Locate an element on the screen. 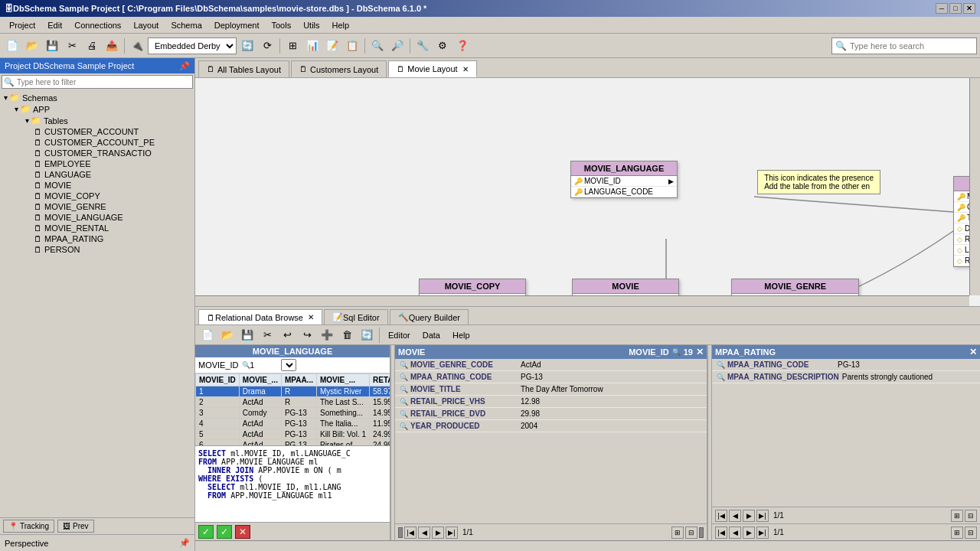 The width and height of the screenshot is (980, 551). filter-input is located at coordinates (86, 83).